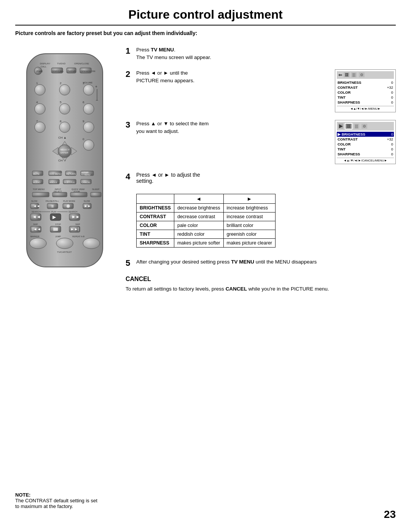  I want to click on contrast-left: decrease contrast, so click(199, 216).